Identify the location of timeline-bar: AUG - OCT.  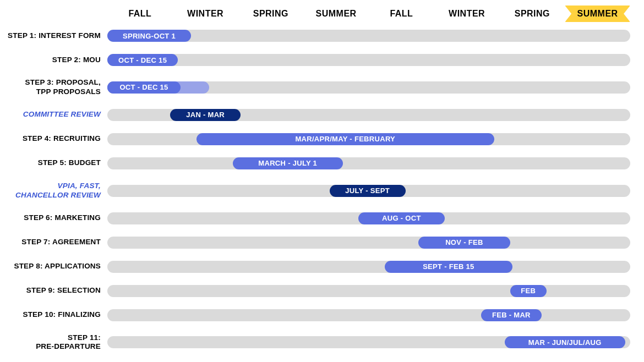
(402, 218).